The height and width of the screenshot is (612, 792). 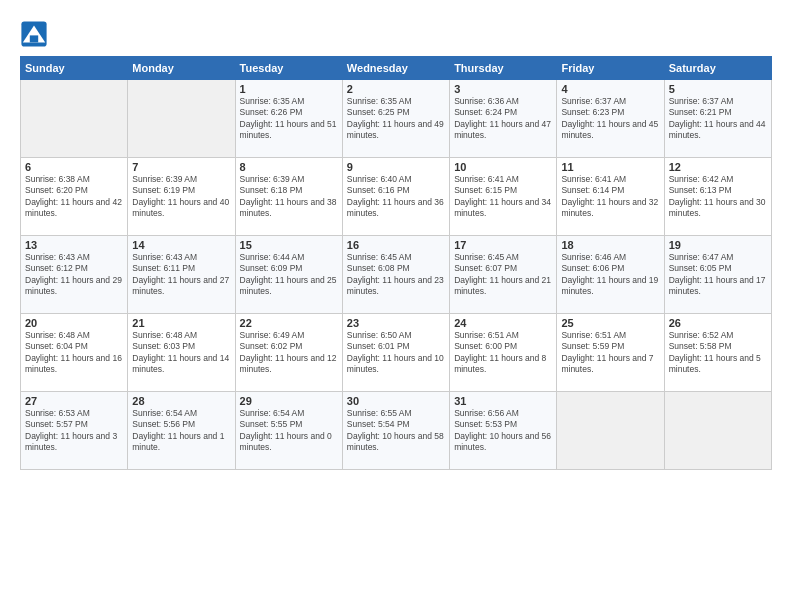 I want to click on day-info: Sunrise: 6:43 AMSunset: 6:12 PMDaylight:…, so click(x=74, y=275).